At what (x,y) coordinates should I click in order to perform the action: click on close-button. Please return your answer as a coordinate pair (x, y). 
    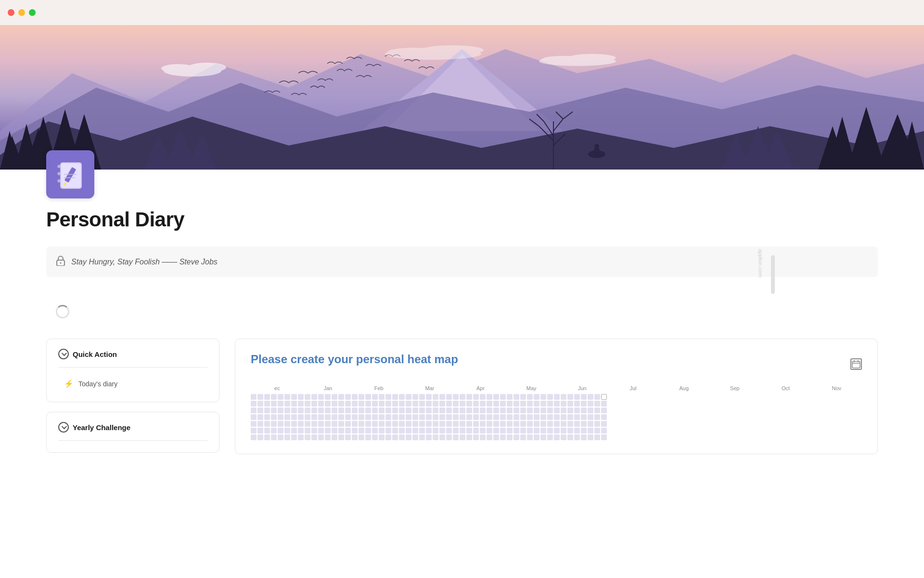
    Looking at the image, I should click on (11, 13).